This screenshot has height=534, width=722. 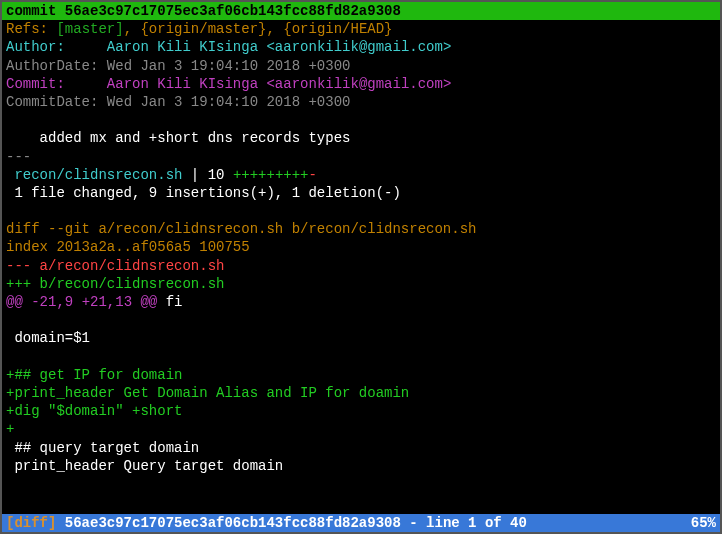 What do you see at coordinates (313, 175) in the screenshot?
I see `diffstat-minus: -` at bounding box center [313, 175].